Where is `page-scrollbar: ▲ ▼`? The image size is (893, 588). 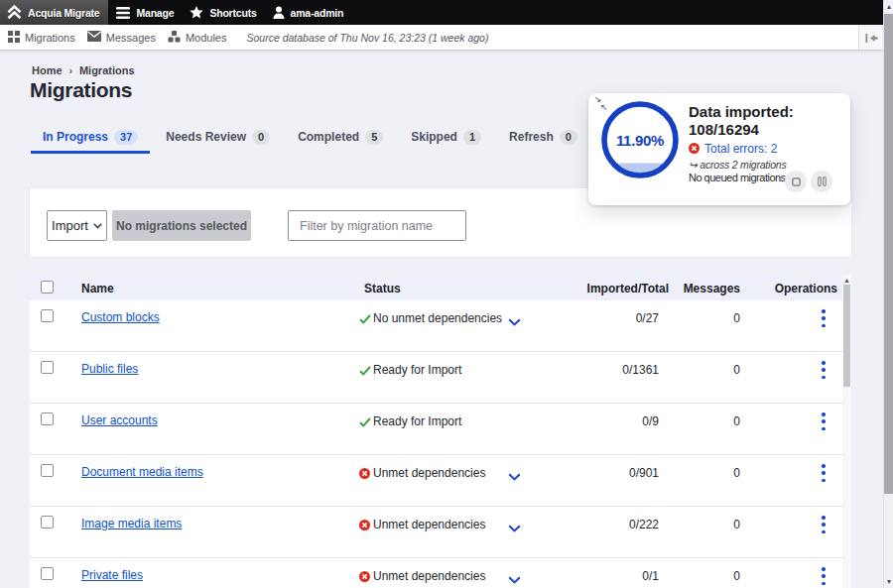 page-scrollbar: ▲ ▼ is located at coordinates (888, 294).